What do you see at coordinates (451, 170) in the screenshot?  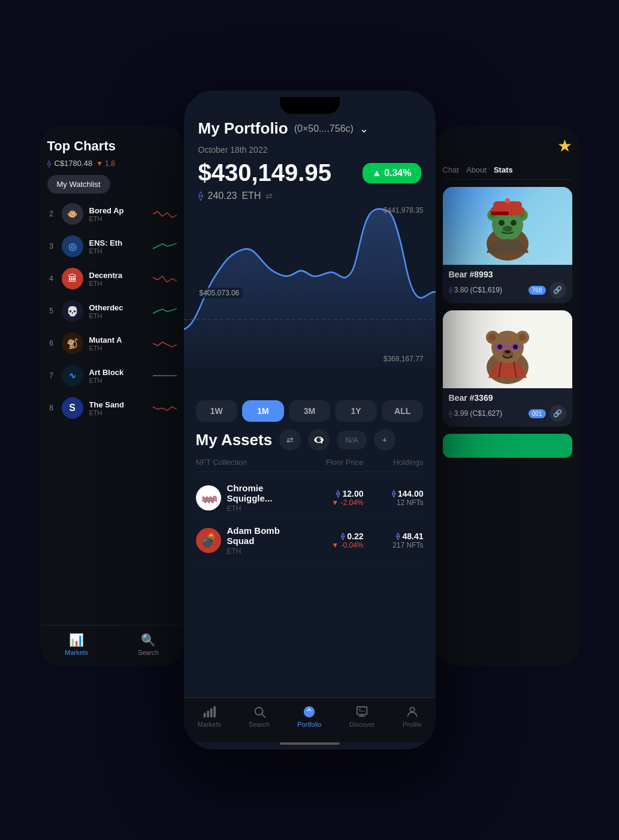 I see `tab-chat: Chat` at bounding box center [451, 170].